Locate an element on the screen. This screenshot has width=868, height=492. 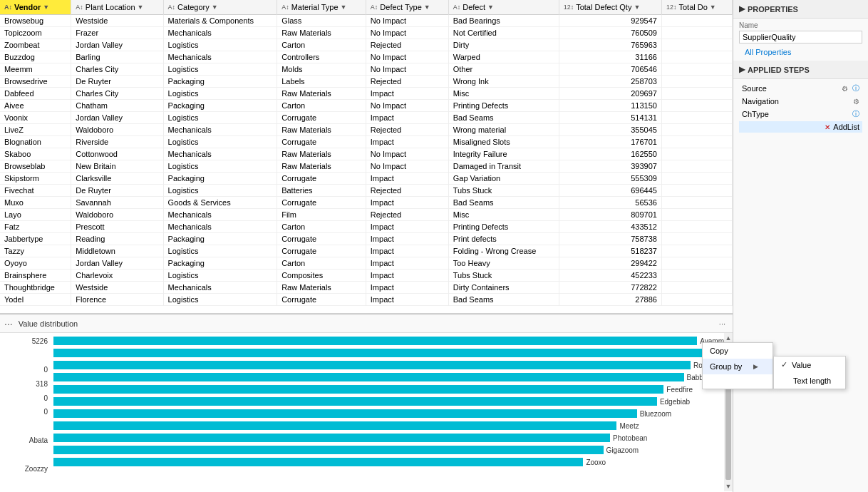
table-row: AiveeChathamPackagingCartonNo ImpactPrin… is located at coordinates (366, 106).